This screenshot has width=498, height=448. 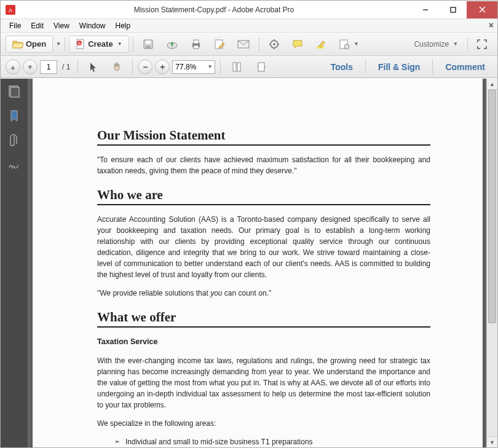 I want to click on menu-edit: Edit, so click(x=37, y=26).